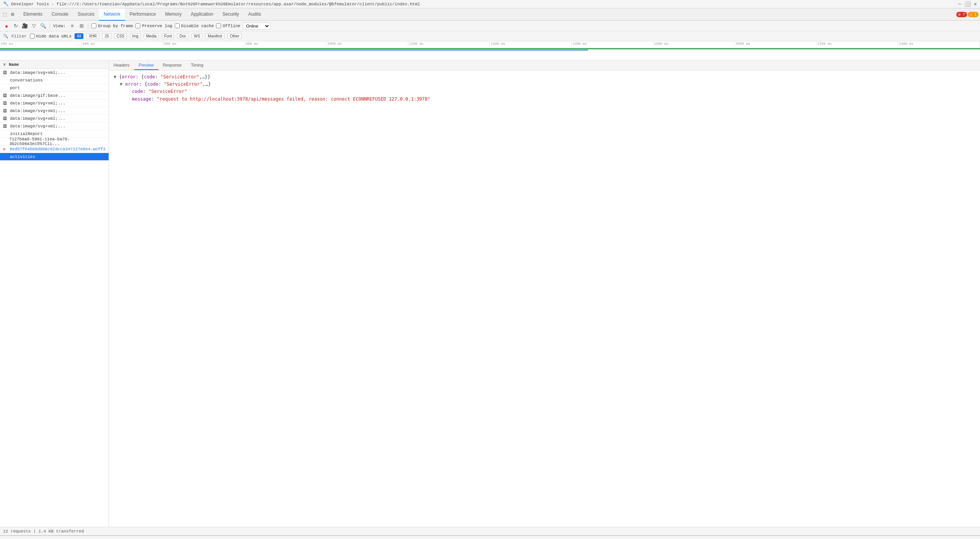 The width and height of the screenshot is (980, 539). Describe the element at coordinates (177, 26) in the screenshot. I see `disable-cache-checkbox` at that location.